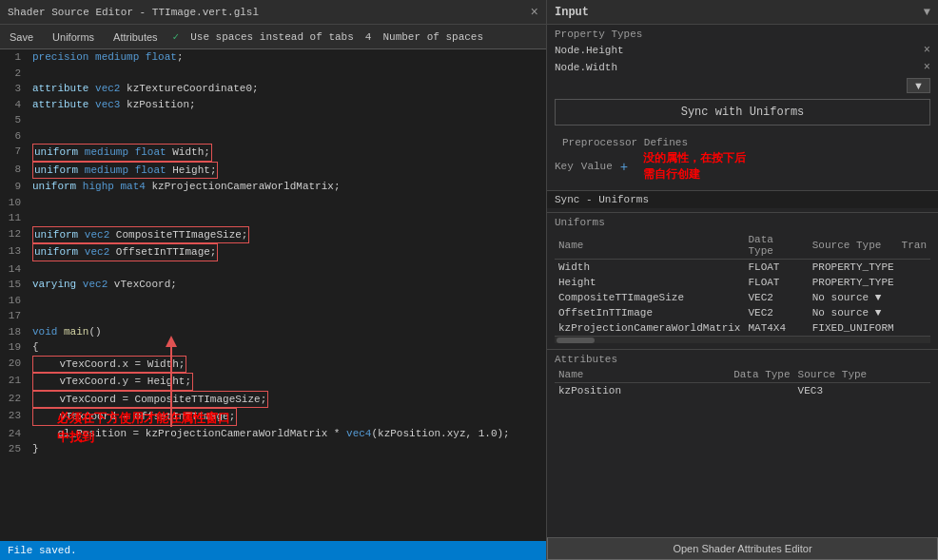 This screenshot has height=560, width=938. What do you see at coordinates (624, 167) in the screenshot?
I see `preproc-add-icon: +` at bounding box center [624, 167].